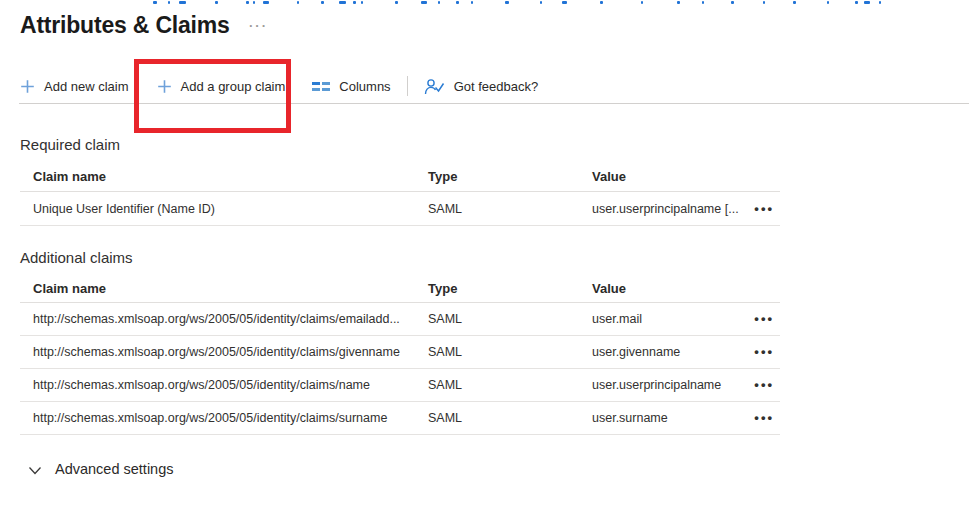 The width and height of the screenshot is (969, 528). What do you see at coordinates (669, 319) in the screenshot?
I see `claim-value-cell: user.mail` at bounding box center [669, 319].